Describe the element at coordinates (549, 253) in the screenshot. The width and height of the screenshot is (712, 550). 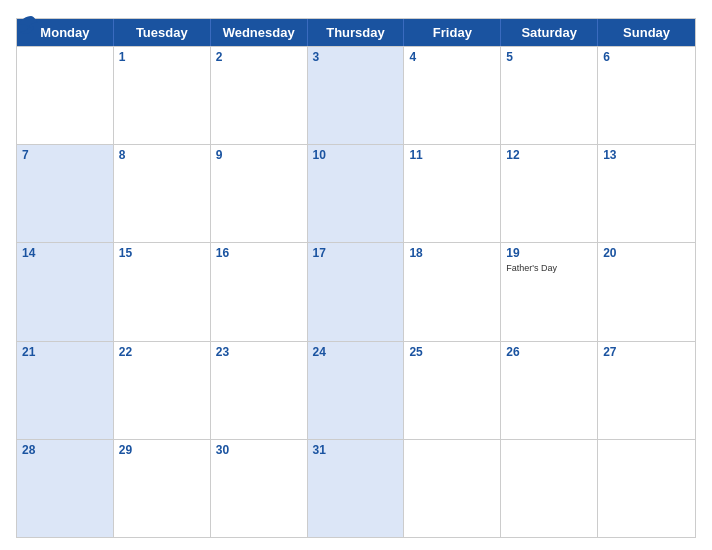
I see `day-number: 19` at that location.